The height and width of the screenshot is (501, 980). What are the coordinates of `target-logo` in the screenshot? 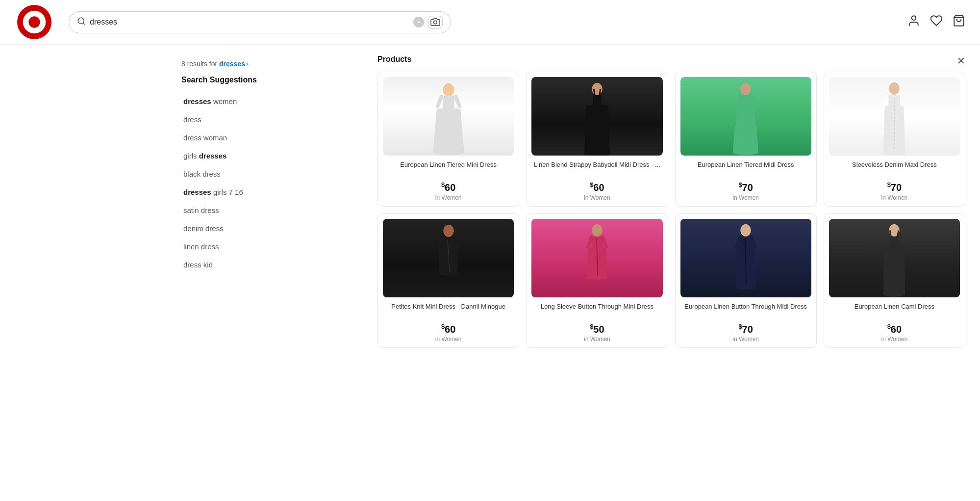 It's located at (34, 22).